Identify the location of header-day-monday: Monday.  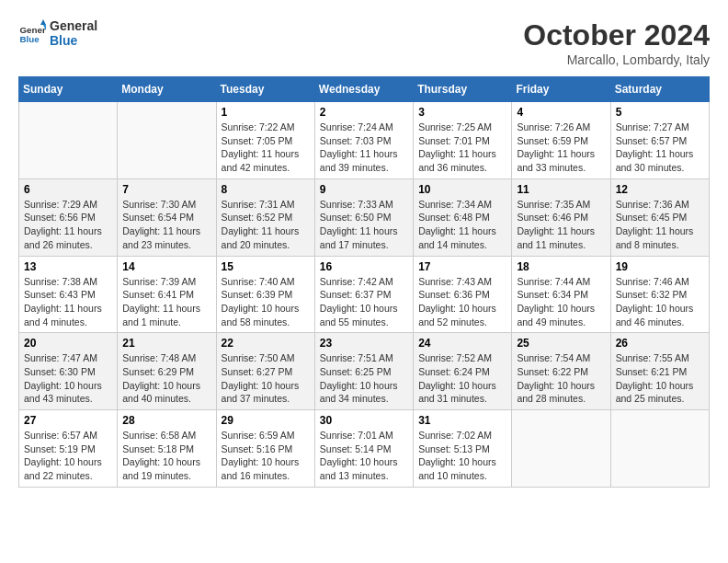
(167, 90).